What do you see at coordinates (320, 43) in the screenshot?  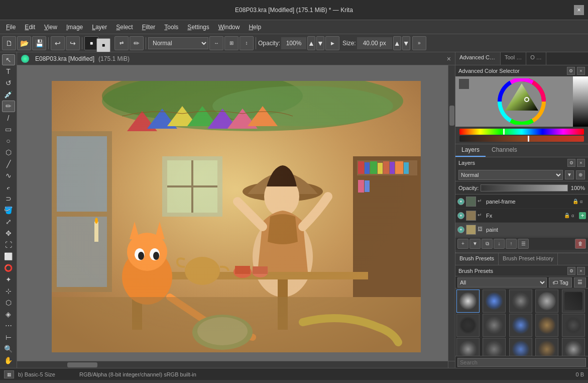 I see `opacity-down-button: ▼` at bounding box center [320, 43].